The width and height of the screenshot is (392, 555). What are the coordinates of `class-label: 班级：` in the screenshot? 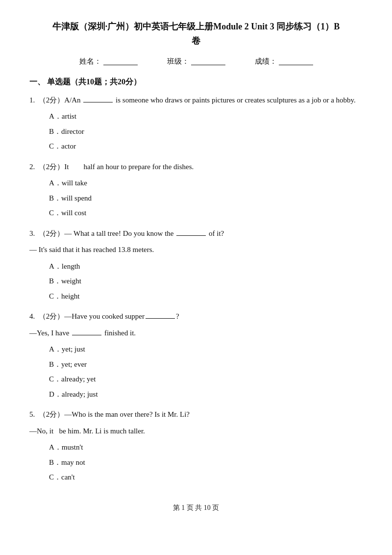 It's located at (178, 62).